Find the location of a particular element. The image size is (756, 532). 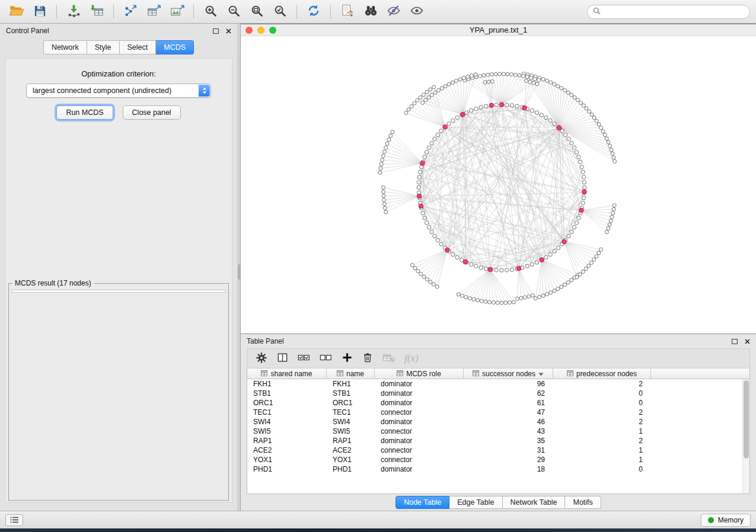

cell-name: SWI5 is located at coordinates (351, 431).